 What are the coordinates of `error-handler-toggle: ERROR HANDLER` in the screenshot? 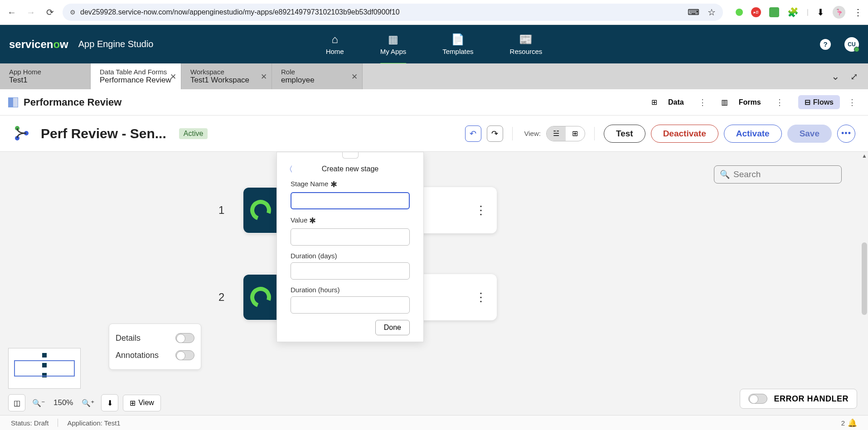 It's located at (799, 399).